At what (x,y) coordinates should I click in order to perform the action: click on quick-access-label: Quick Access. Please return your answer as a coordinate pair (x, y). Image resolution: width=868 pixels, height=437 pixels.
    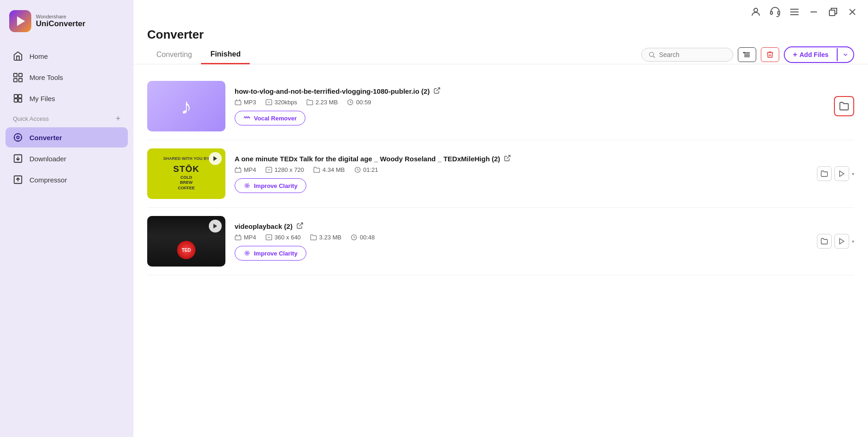
    Looking at the image, I should click on (31, 119).